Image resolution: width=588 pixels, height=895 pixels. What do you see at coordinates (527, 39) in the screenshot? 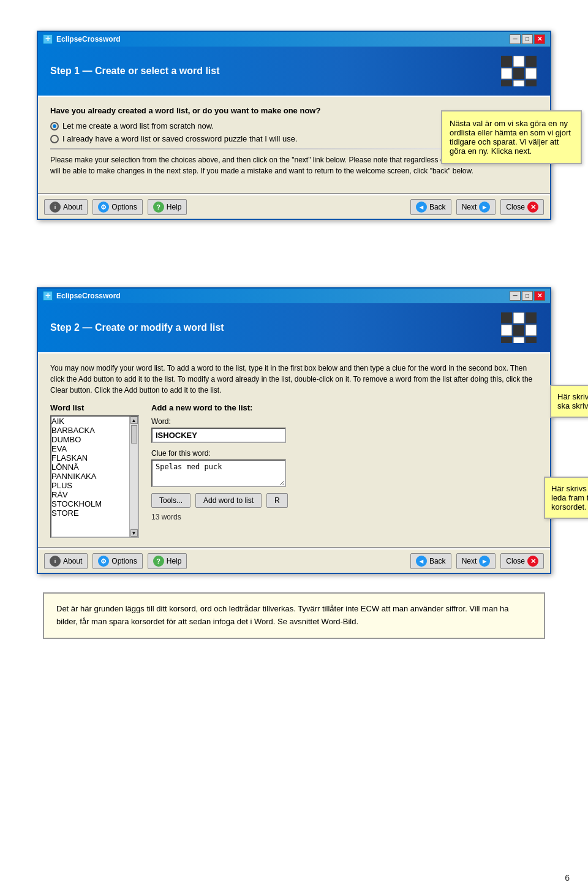
I see `maximize-button: □` at bounding box center [527, 39].